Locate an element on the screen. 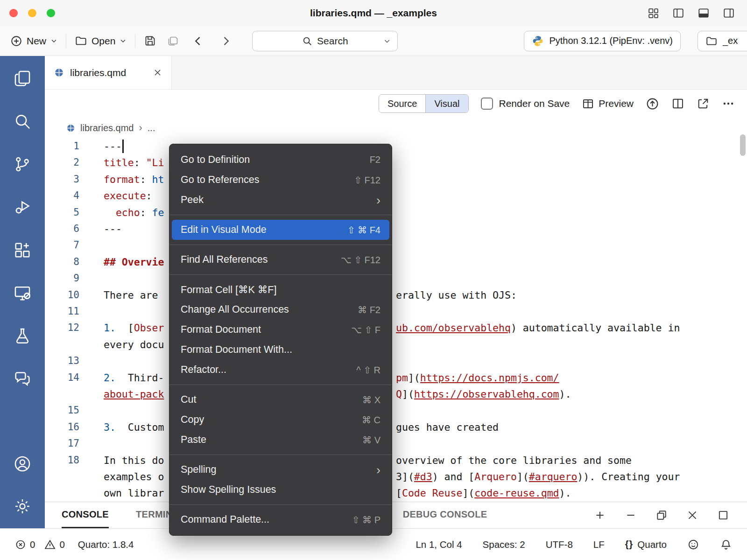  menu-item-format-document: Format Document⌥ ⇧ F is located at coordinates (281, 329).